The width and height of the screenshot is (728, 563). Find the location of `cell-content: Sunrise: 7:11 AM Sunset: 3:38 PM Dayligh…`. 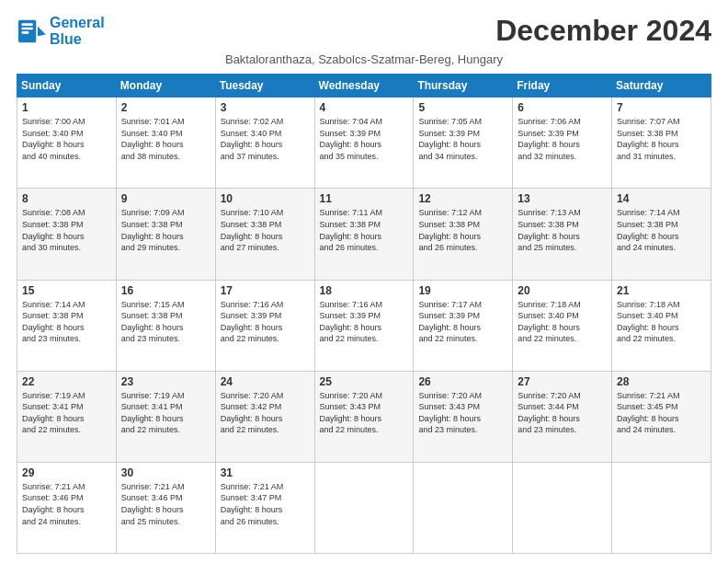

cell-content: Sunrise: 7:11 AM Sunset: 3:38 PM Dayligh… is located at coordinates (364, 230).